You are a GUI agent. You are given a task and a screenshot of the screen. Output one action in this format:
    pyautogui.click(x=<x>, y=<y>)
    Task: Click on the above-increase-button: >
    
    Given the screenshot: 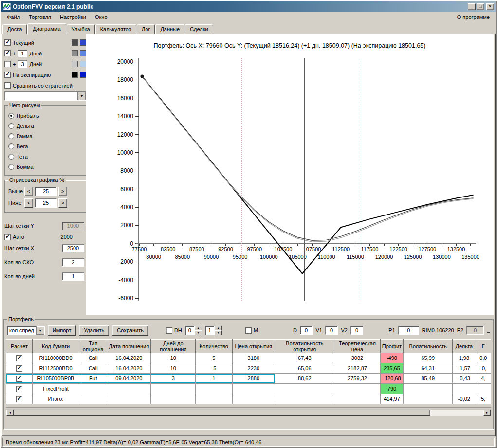 What is the action you would take?
    pyautogui.click(x=63, y=192)
    